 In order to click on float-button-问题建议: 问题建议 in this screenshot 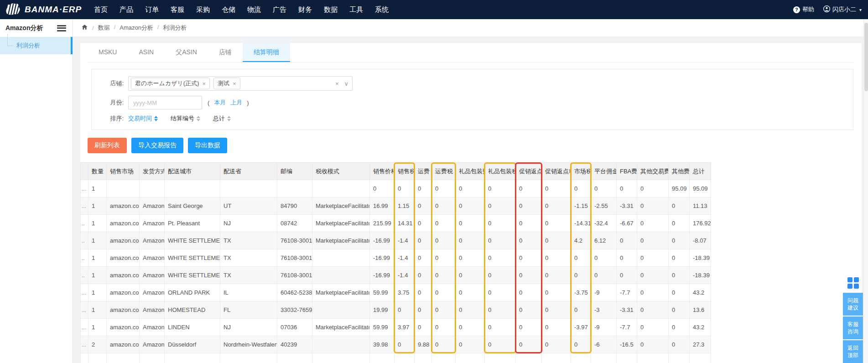, I will do `click(853, 304)`.